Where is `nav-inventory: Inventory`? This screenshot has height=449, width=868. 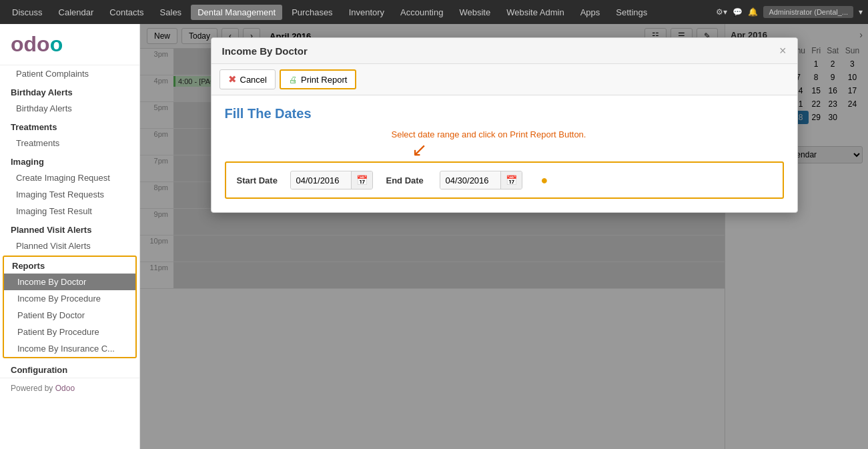 nav-inventory: Inventory is located at coordinates (367, 12).